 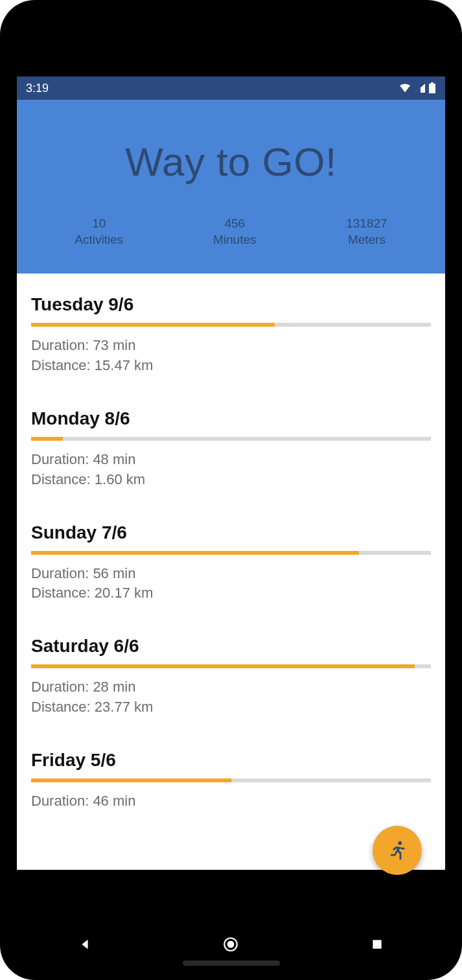 I want to click on home-button, so click(x=231, y=944).